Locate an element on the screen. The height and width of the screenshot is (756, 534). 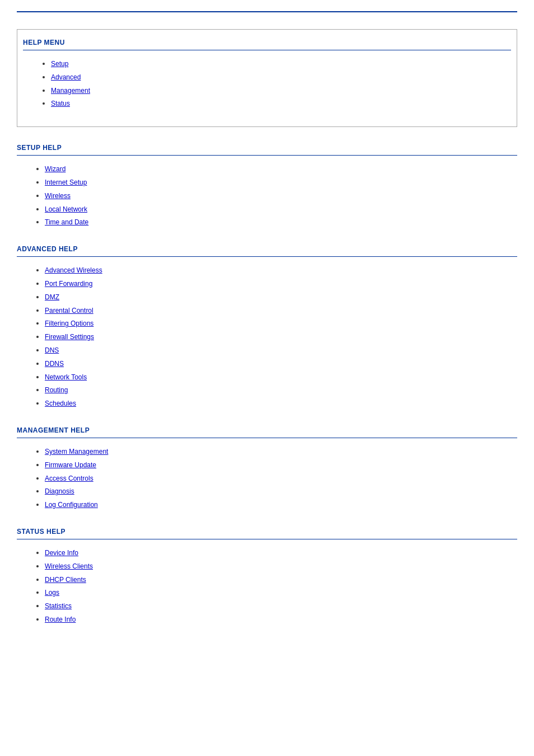
list-item: Diagnosis is located at coordinates (281, 491).